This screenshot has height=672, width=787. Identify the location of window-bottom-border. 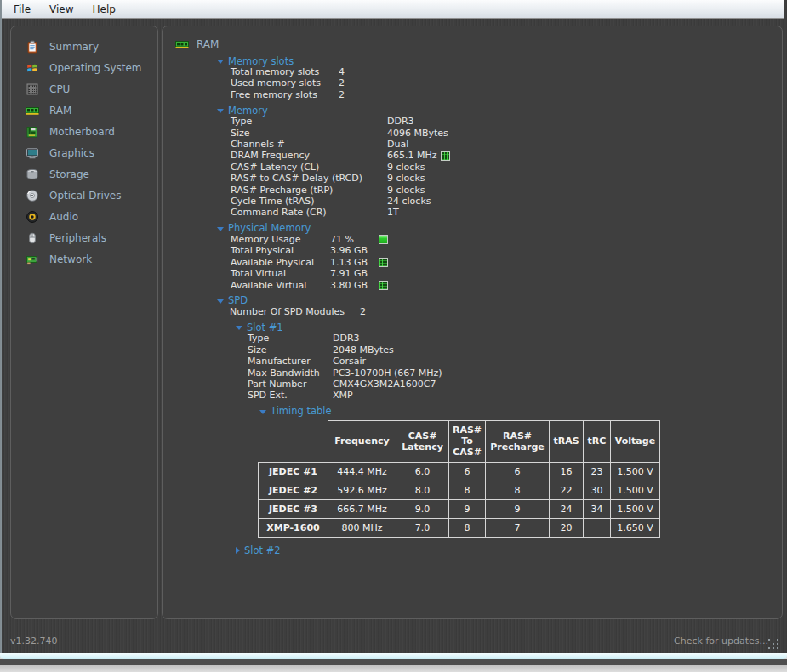
(393, 657).